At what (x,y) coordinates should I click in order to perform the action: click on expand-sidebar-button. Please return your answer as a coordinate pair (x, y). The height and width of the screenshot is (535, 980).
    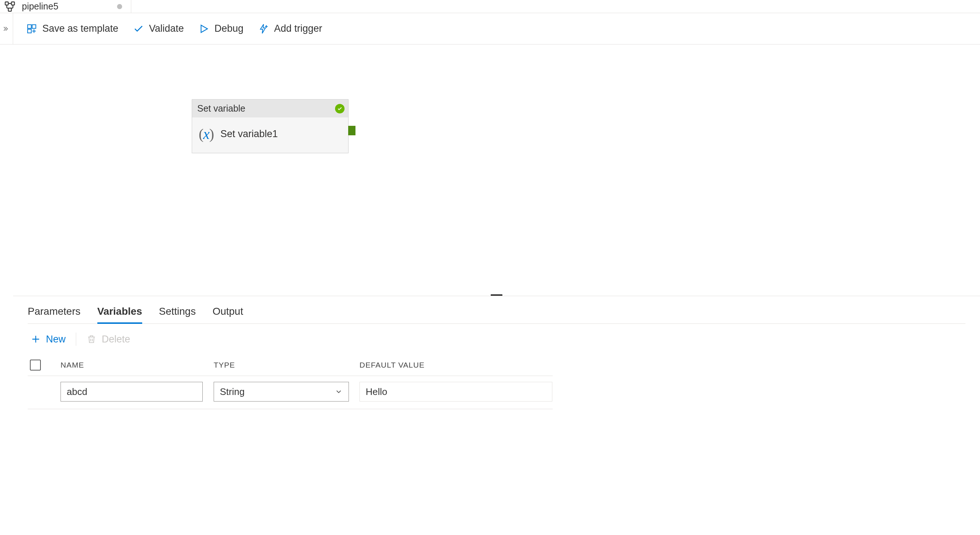
    Looking at the image, I should click on (6, 29).